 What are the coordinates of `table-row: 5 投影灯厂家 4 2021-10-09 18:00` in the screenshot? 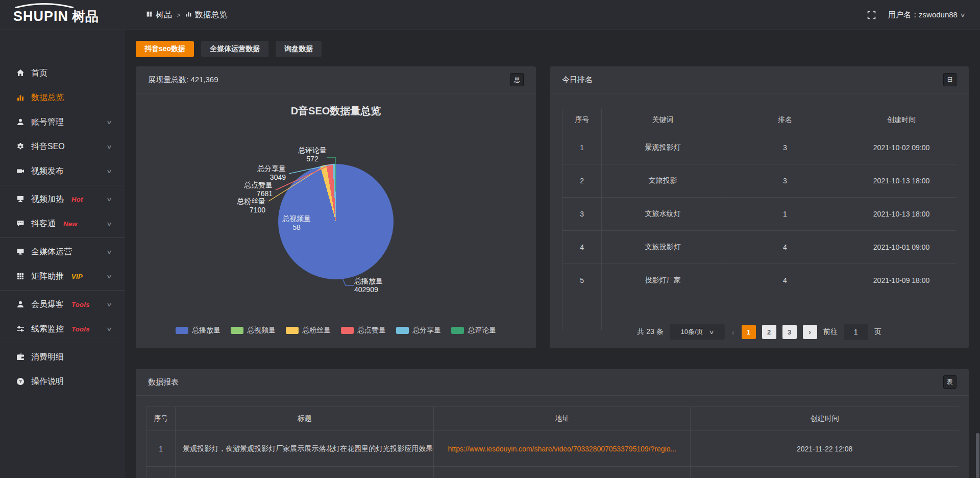 It's located at (760, 281).